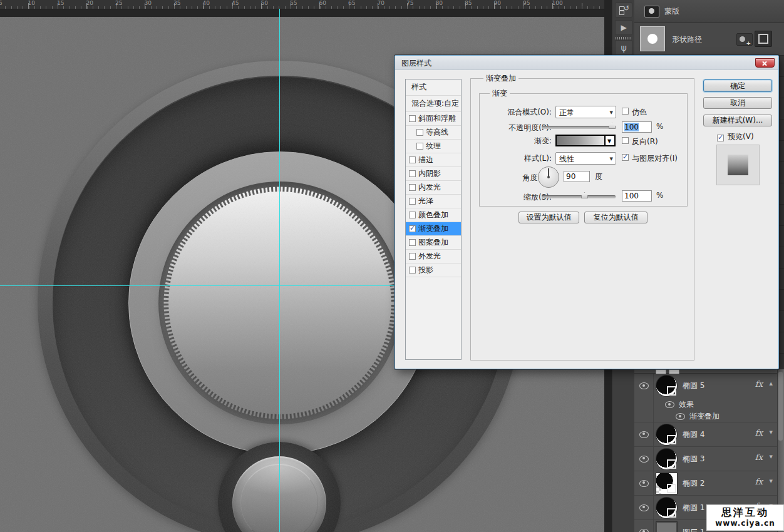  Describe the element at coordinates (625, 111) in the screenshot. I see `dither-checkbox` at that location.